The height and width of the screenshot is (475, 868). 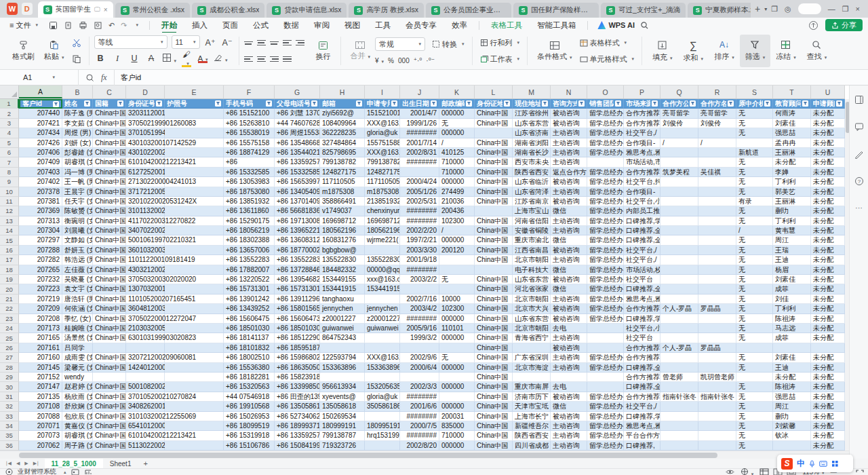 What do you see at coordinates (831, 9) in the screenshot?
I see `minimize-button: —` at bounding box center [831, 9].